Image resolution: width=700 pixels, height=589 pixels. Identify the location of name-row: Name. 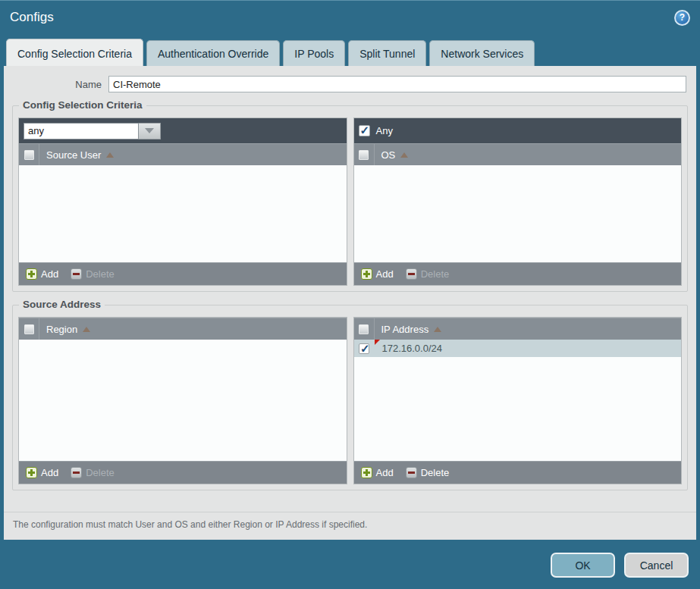
(345, 84).